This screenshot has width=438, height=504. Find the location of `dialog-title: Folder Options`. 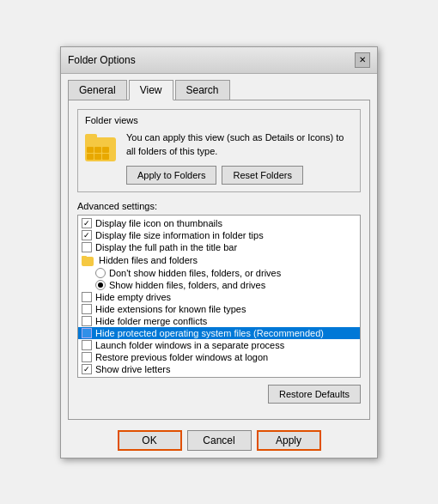

dialog-title: Folder Options is located at coordinates (101, 60).